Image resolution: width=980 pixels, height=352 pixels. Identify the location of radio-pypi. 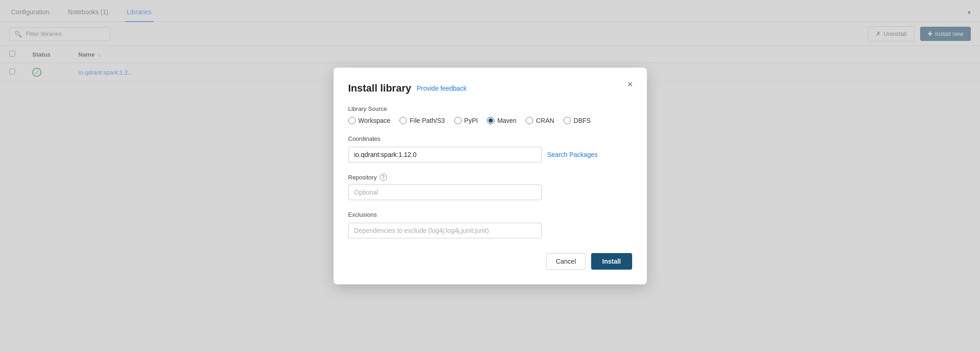
(458, 121).